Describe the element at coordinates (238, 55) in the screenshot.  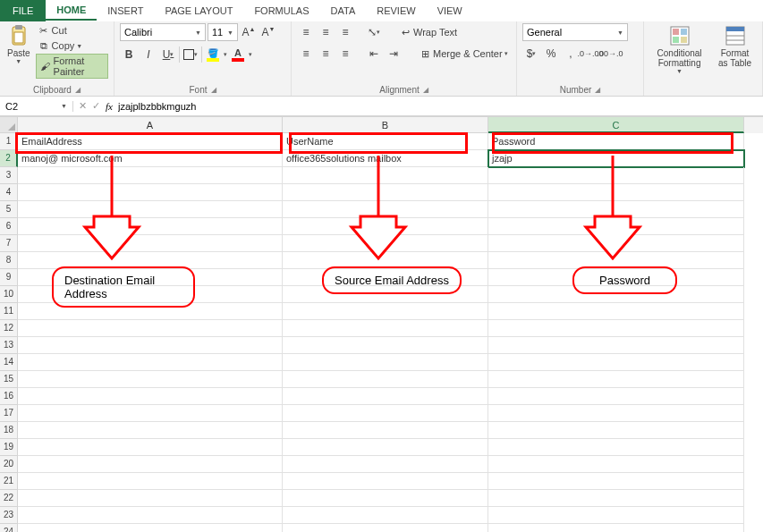
I see `font-color-button: A` at that location.